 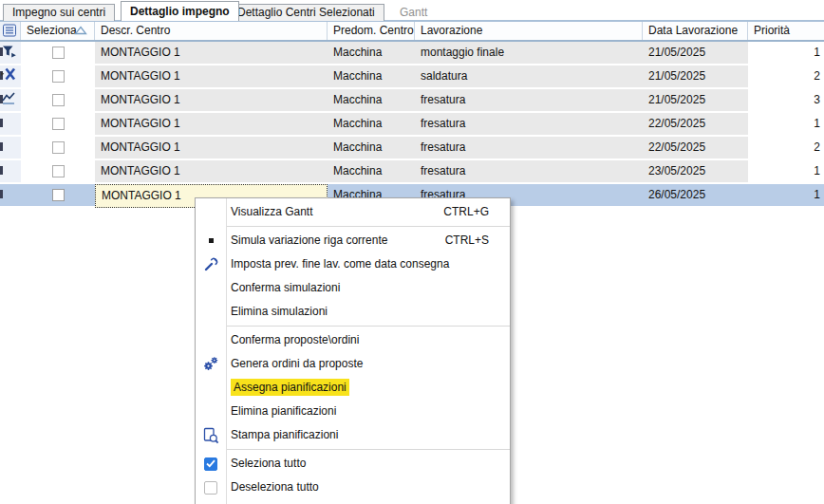 What do you see at coordinates (412, 173) in the screenshot?
I see `table-row: MONTAGGIO 1Macchinafresatura23/05/20251` at bounding box center [412, 173].